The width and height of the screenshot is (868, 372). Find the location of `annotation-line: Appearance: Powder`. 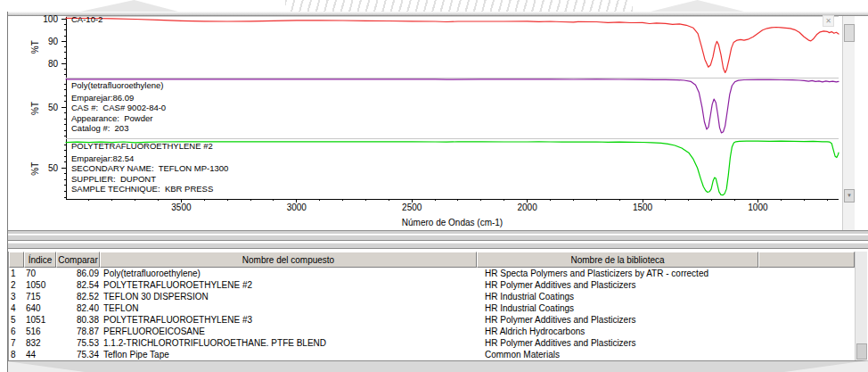

annotation-line: Appearance: Powder is located at coordinates (119, 118).